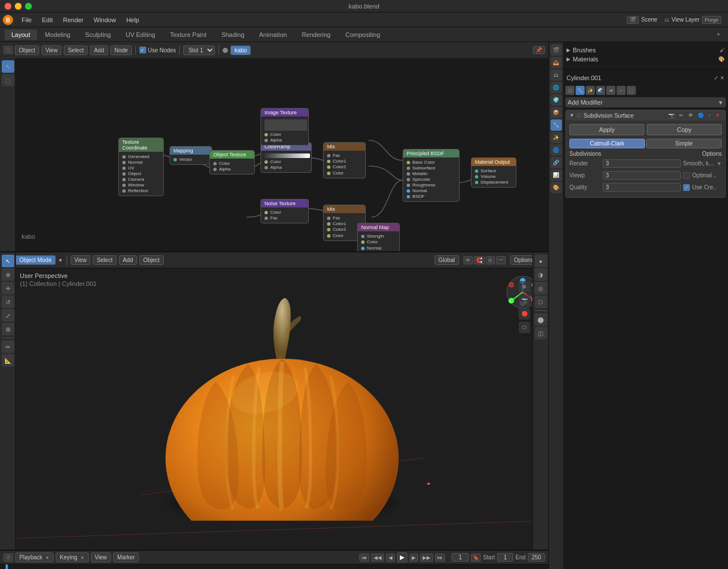 The width and height of the screenshot is (728, 569). What do you see at coordinates (494, 173) in the screenshot?
I see `node-material-output: Material Output Surface Volume Displacem…` at bounding box center [494, 173].